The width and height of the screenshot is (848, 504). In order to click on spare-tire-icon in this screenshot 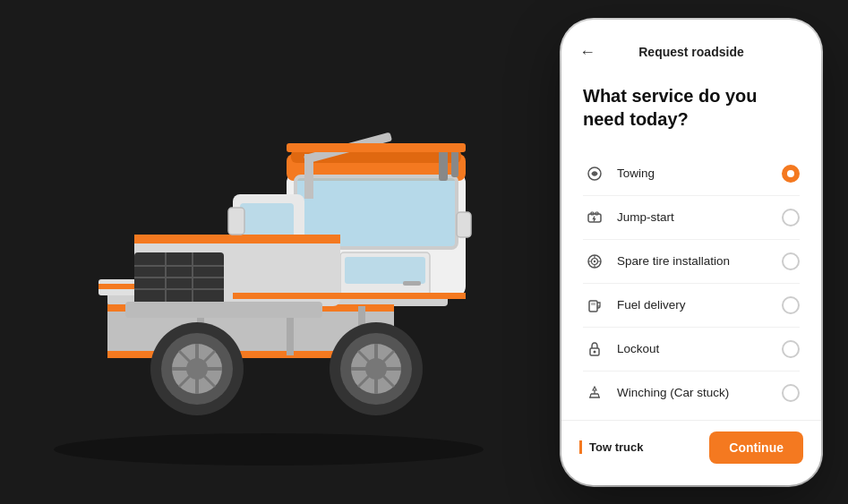, I will do `click(595, 261)`.